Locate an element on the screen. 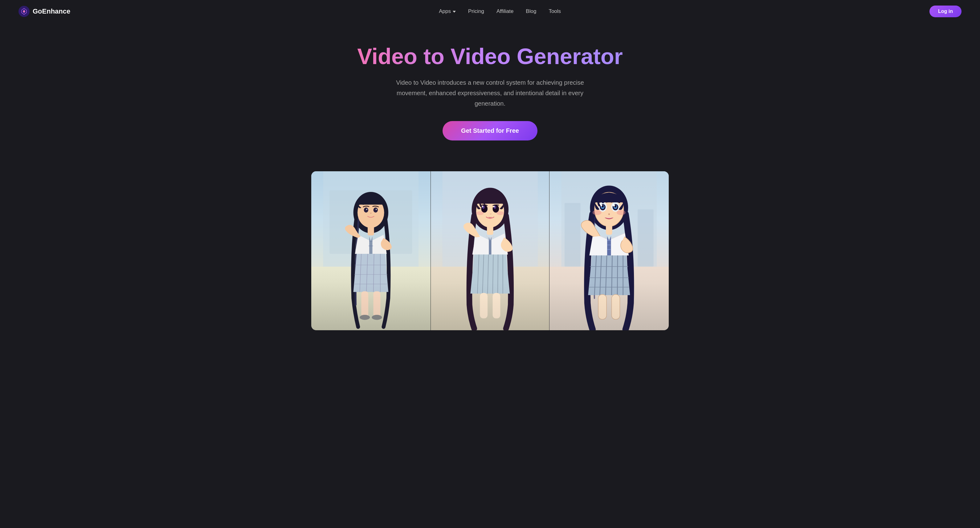  nav-link-tools: Tools is located at coordinates (555, 11).